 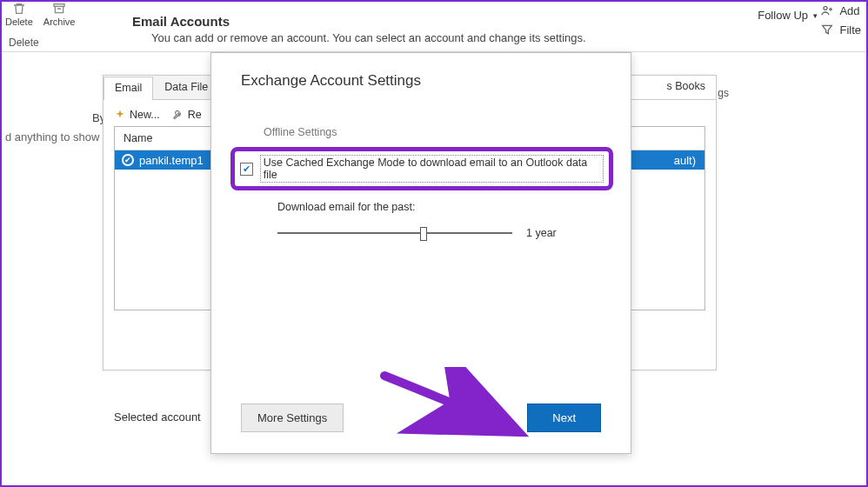 I want to click on page-title: Email Accounts, so click(x=181, y=21).